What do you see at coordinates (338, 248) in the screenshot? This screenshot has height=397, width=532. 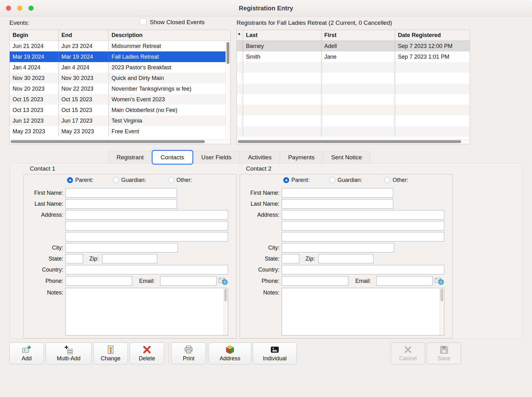 I see `contact2-city-input` at bounding box center [338, 248].